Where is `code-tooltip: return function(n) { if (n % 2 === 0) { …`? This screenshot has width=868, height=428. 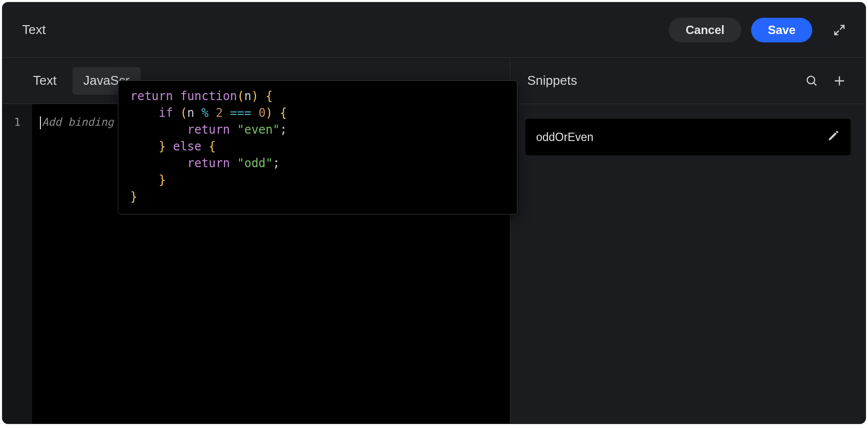 code-tooltip: return function(n) { if (n % 2 === 0) { … is located at coordinates (318, 147).